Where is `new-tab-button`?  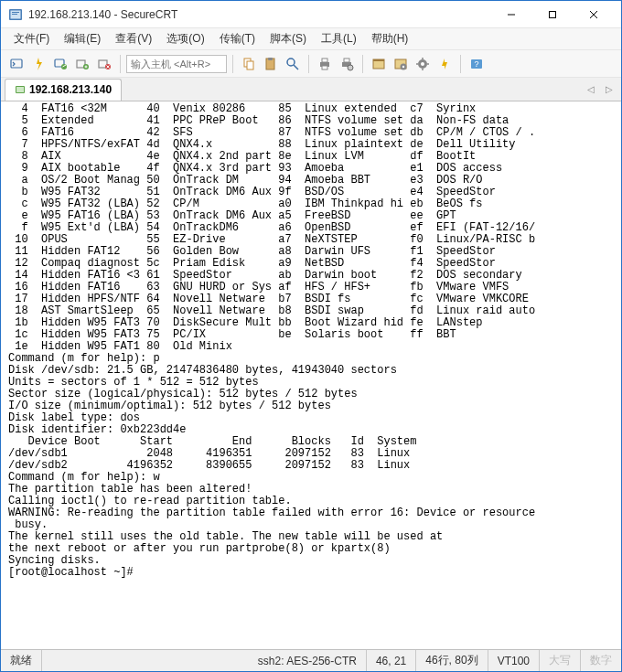
new-tab-button is located at coordinates (82, 64).